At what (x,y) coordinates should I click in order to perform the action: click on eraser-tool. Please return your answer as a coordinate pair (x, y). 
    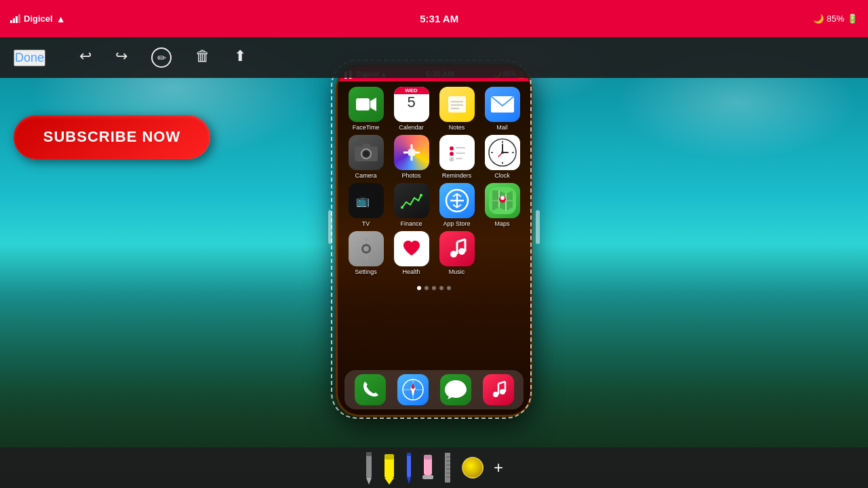
    Looking at the image, I should click on (428, 468).